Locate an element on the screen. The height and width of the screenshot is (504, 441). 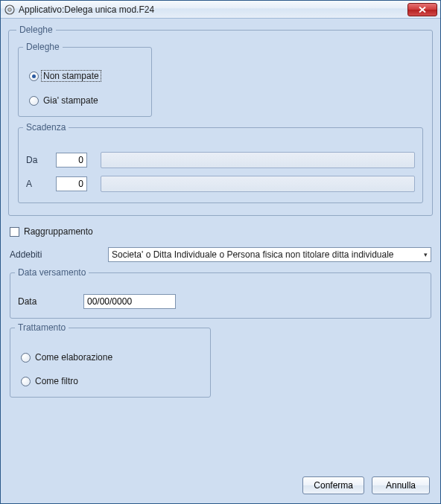
deleghe-inner-legend: Deleghe is located at coordinates (43, 47).